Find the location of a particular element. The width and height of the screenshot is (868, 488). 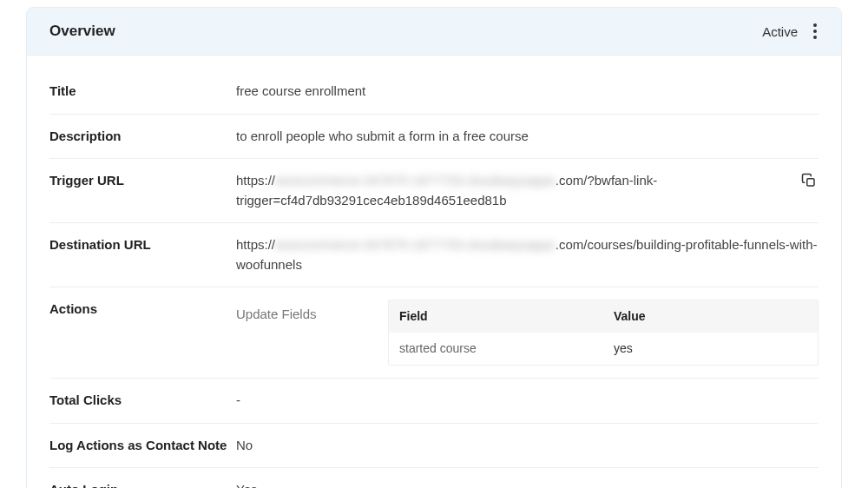

actions-update-fields-label: Update Fields is located at coordinates (312, 313).